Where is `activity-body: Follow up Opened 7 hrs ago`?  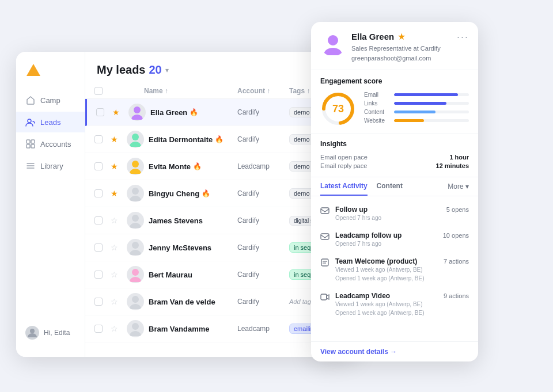 activity-body: Follow up Opened 7 hrs ago is located at coordinates (388, 214).